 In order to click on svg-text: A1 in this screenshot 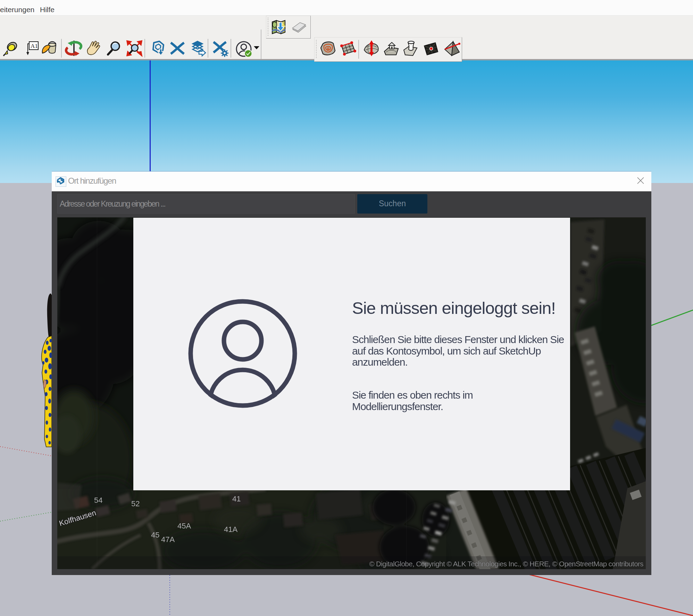, I will do `click(34, 46)`.